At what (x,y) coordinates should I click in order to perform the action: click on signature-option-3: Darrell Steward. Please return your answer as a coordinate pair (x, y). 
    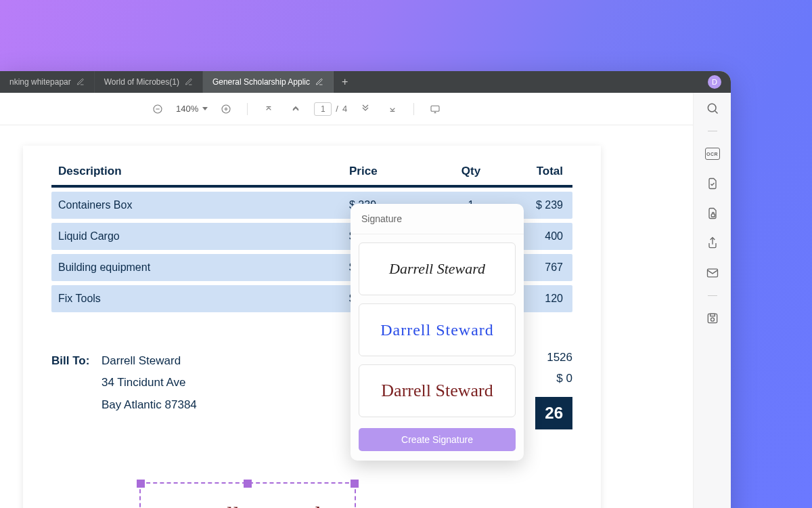
    Looking at the image, I should click on (437, 391).